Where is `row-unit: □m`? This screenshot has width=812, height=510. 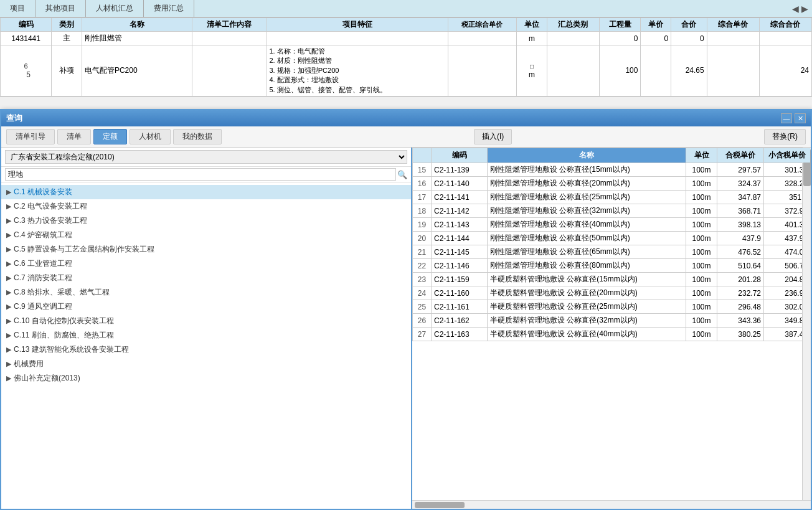
row-unit: □m is located at coordinates (532, 71).